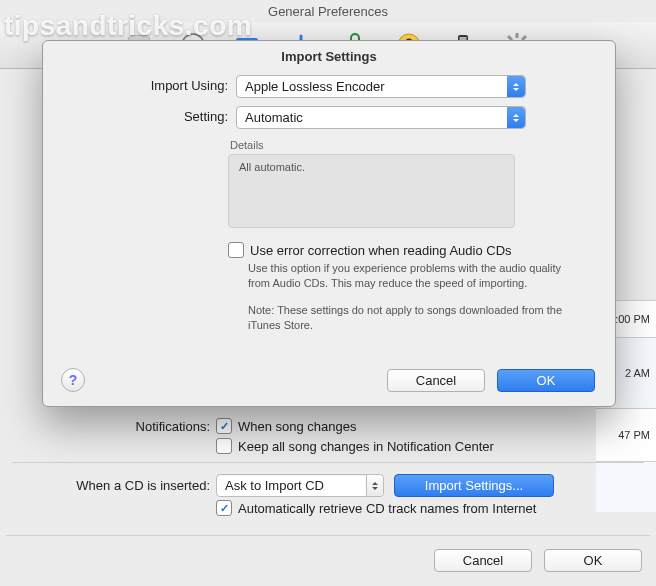  Describe the element at coordinates (274, 486) in the screenshot. I see `cd-action-value: Ask to Import CD` at that location.